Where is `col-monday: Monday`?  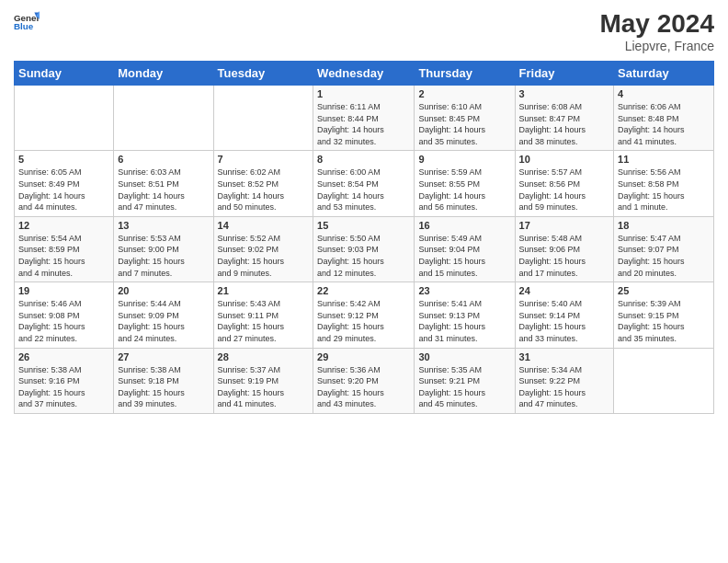
col-monday: Monday is located at coordinates (164, 74).